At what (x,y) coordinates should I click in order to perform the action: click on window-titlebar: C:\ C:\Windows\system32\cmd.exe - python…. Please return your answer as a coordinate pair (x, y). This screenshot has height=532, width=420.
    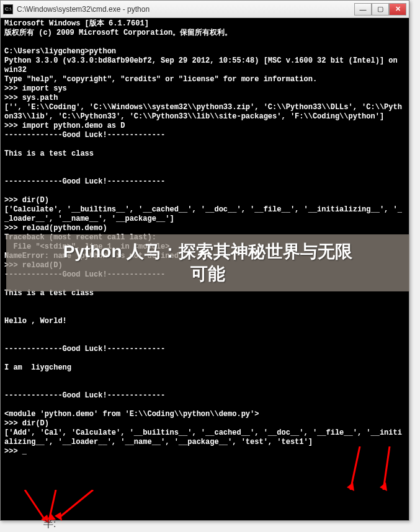
    Looking at the image, I should click on (205, 9).